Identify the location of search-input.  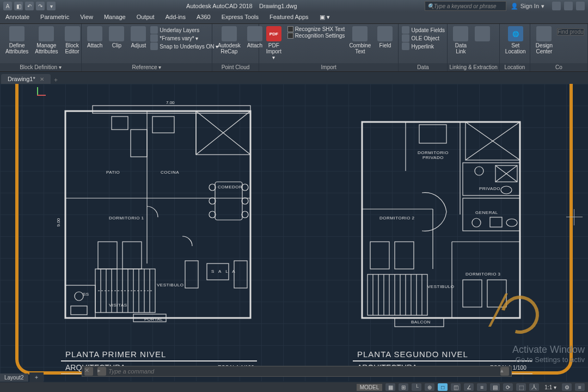
(571, 32).